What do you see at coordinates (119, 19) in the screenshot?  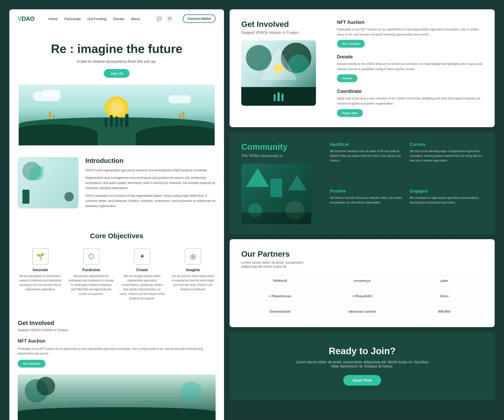 I see `nav-donate: Donate` at bounding box center [119, 19].